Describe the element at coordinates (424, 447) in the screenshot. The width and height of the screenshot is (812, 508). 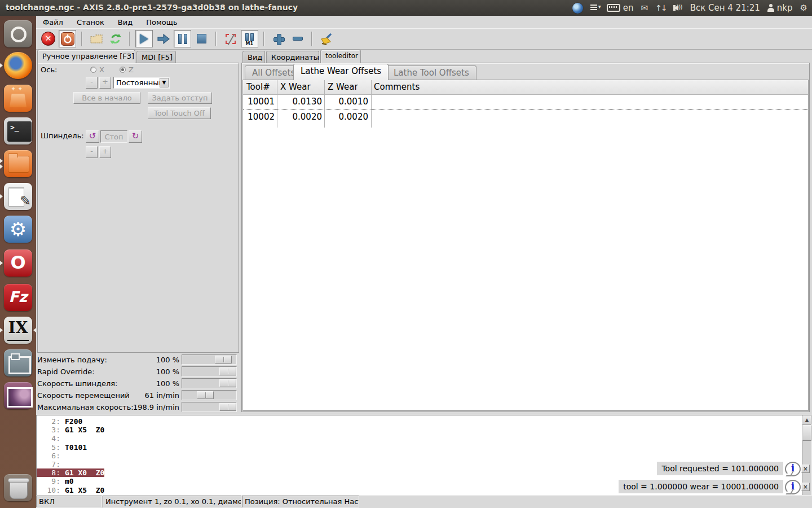
I see `gcode-line: 5:T0101` at that location.